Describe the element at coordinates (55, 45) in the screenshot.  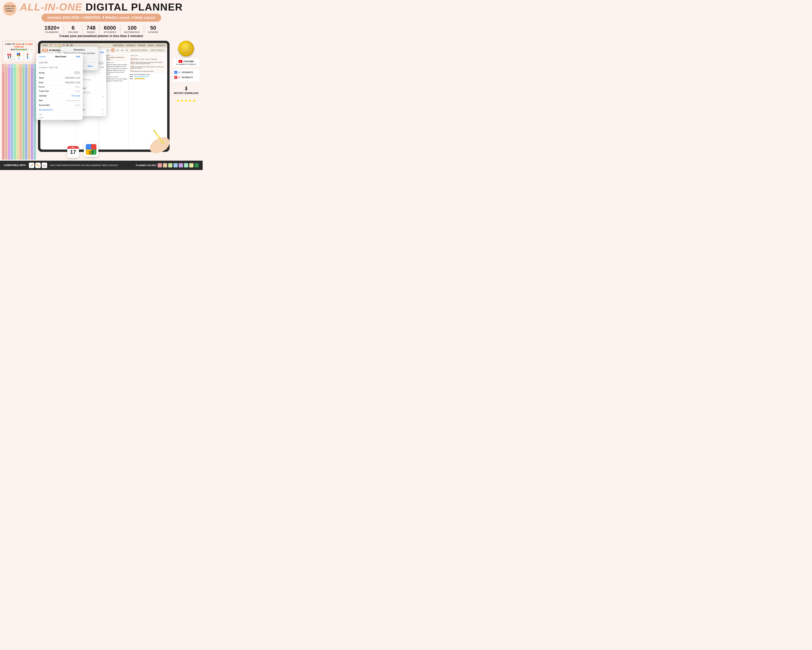
I see `nav-note-icon: 📋` at that location.